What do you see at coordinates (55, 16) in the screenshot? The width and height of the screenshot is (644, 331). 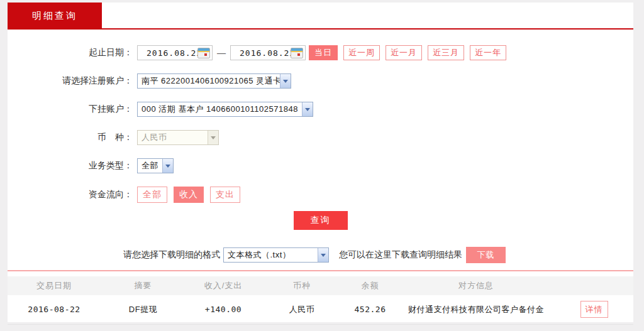 I see `tab-detail-query: 明细查询` at bounding box center [55, 16].